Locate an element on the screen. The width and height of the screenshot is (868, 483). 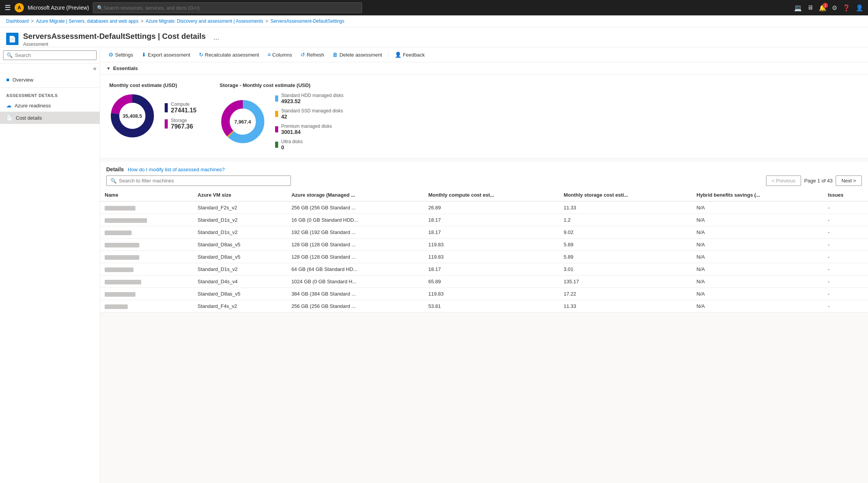
pagination: < Previous Page 1 of 43 Next > is located at coordinates (814, 181).